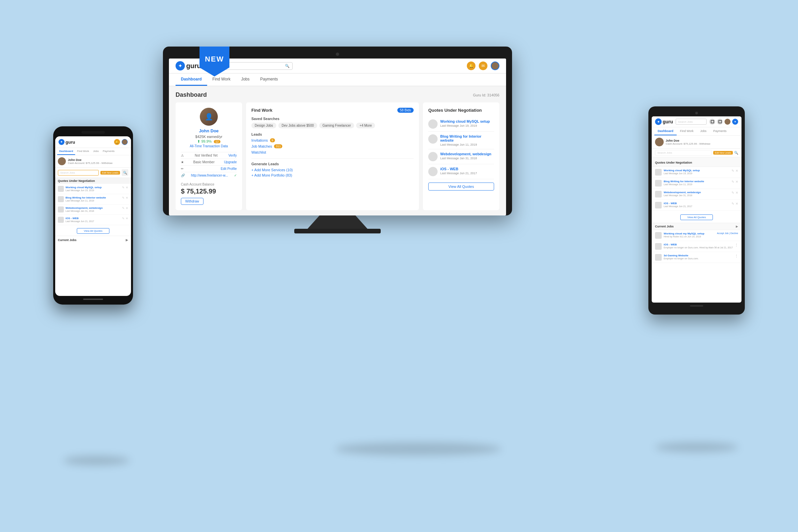 The width and height of the screenshot is (798, 532). Describe the element at coordinates (127, 198) in the screenshot. I see `phone-quote-delete-2: ✕` at that location.